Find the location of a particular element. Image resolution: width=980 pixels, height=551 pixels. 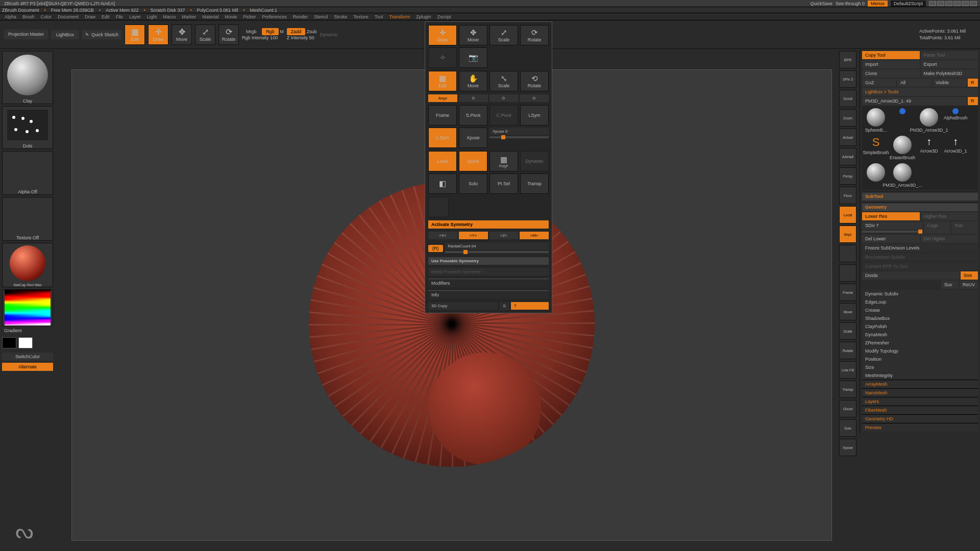

projection-master-button: Projection Master is located at coordinates (26, 35).